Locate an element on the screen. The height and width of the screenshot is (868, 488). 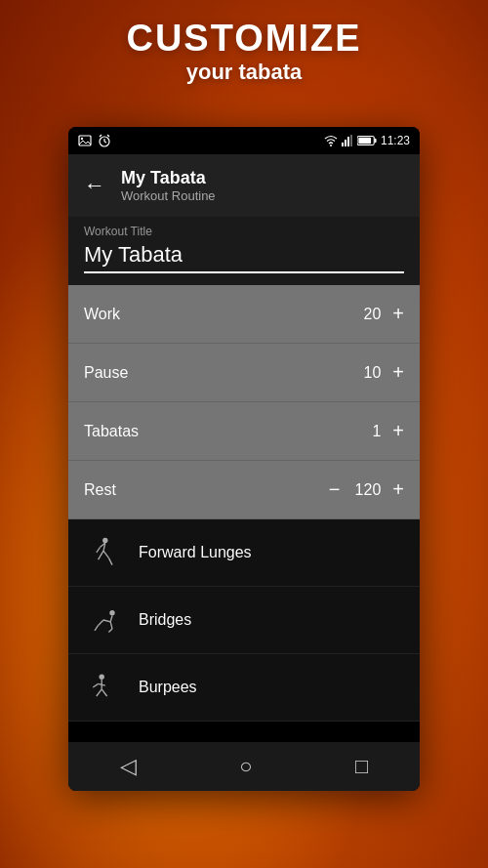
list-item: Burpees is located at coordinates (244, 687).